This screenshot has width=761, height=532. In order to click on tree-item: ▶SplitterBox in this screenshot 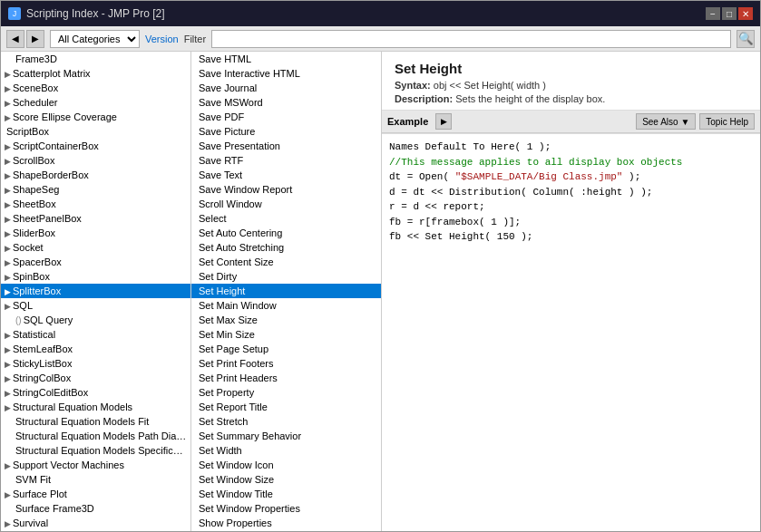, I will do `click(96, 291)`.